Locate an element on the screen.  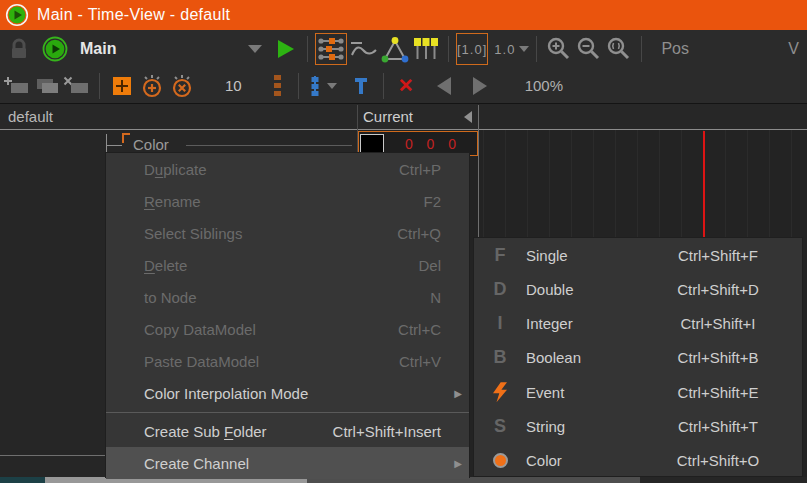
submenu-item-shortcut: Ctrl+Shift+E is located at coordinates (718, 392).